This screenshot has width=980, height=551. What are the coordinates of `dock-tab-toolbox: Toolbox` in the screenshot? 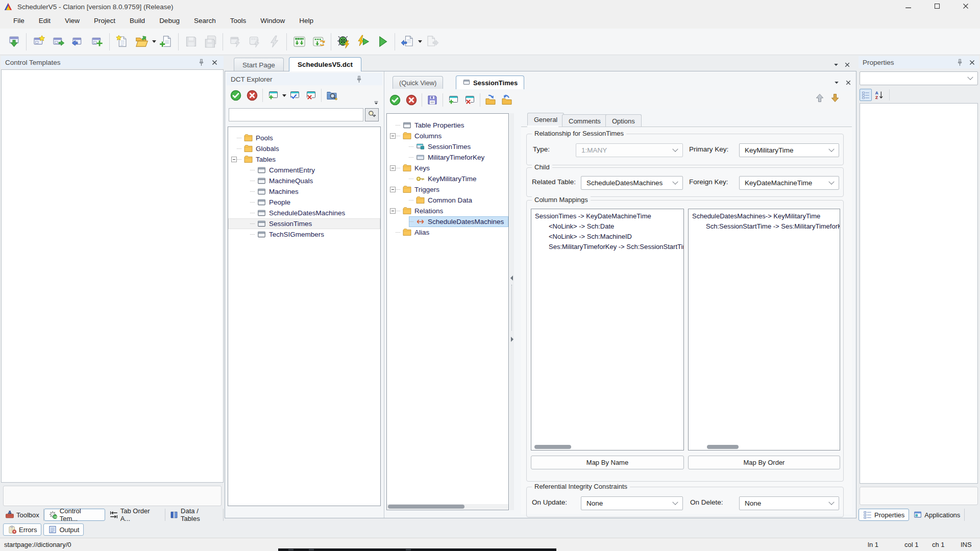 It's located at (22, 515).